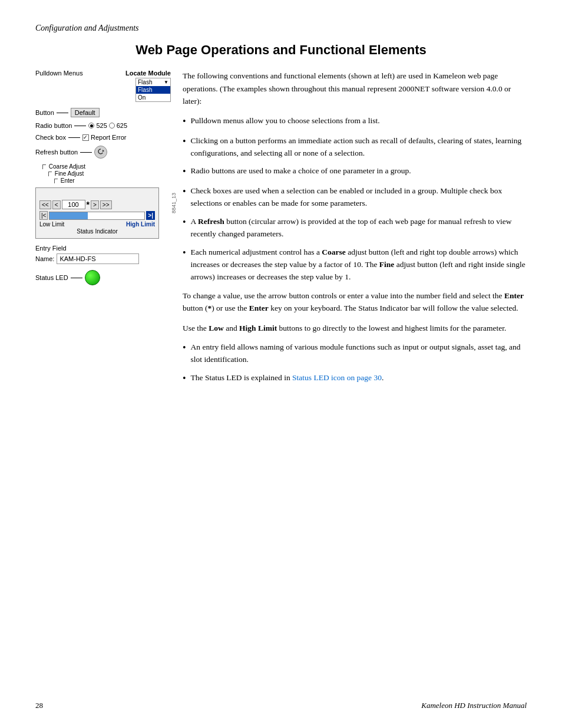 The image size is (562, 728). Describe the element at coordinates (346, 88) in the screenshot. I see `intro-text: The following conventions and functional…` at that location.